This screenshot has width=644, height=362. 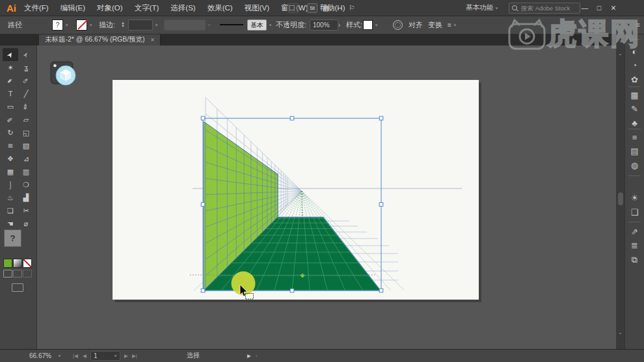 What do you see at coordinates (416, 25) in the screenshot?
I see `align-button: 对齐` at bounding box center [416, 25].